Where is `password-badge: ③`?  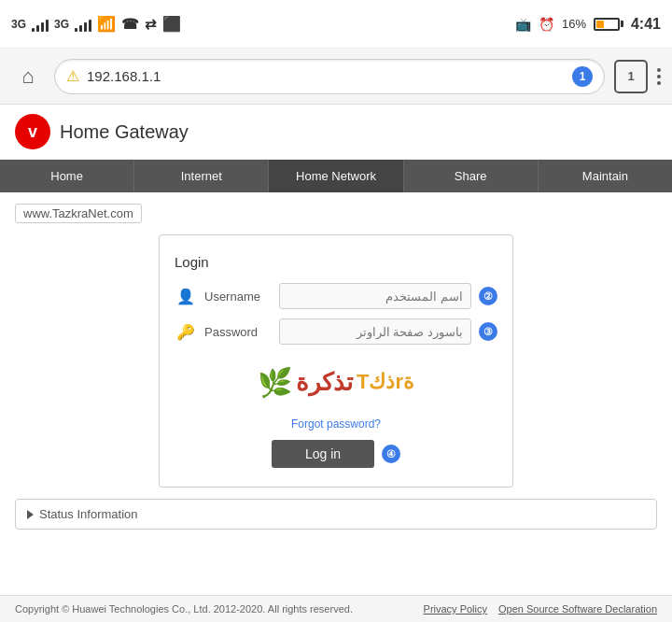 password-badge: ③ is located at coordinates (488, 332).